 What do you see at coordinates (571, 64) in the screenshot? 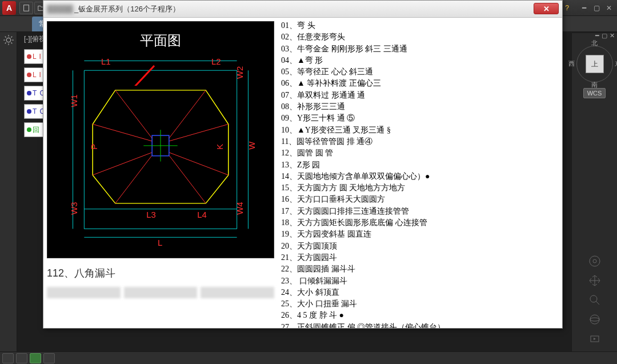
I see `viewcube-west: 西` at bounding box center [571, 64].